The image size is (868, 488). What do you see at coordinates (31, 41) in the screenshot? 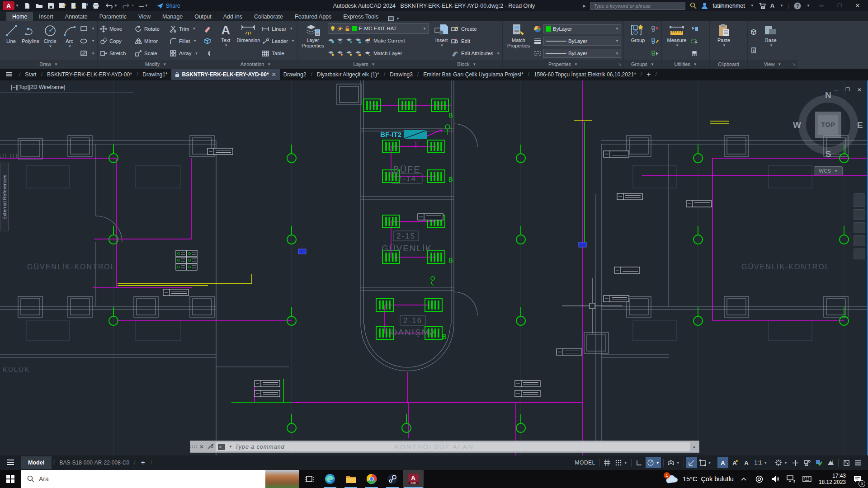
I see `polyline-button: Polyline` at bounding box center [31, 41].